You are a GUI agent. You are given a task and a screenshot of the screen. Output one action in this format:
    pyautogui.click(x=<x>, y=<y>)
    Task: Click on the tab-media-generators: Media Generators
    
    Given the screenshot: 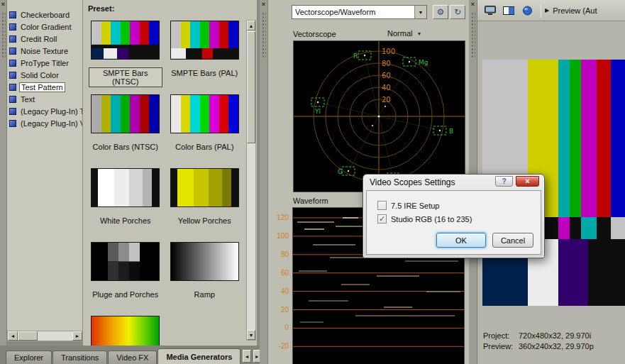 What is the action you would take?
    pyautogui.click(x=199, y=356)
    